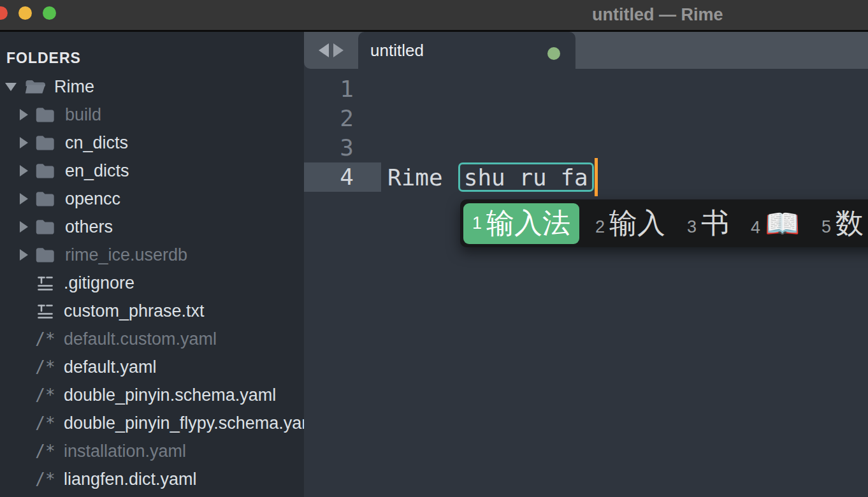 This screenshot has height=497, width=868. I want to click on composition-text: shu ru fa, so click(526, 177).